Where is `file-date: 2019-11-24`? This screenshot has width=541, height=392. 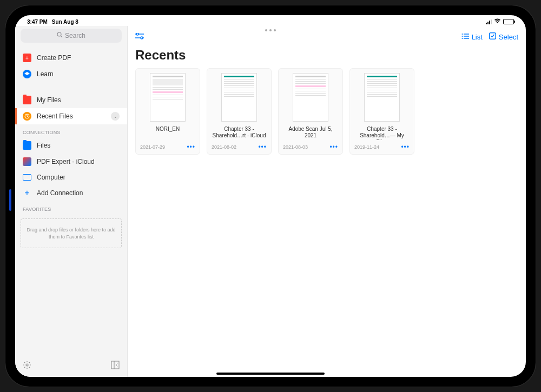
file-date: 2019-11-24 is located at coordinates (367, 147).